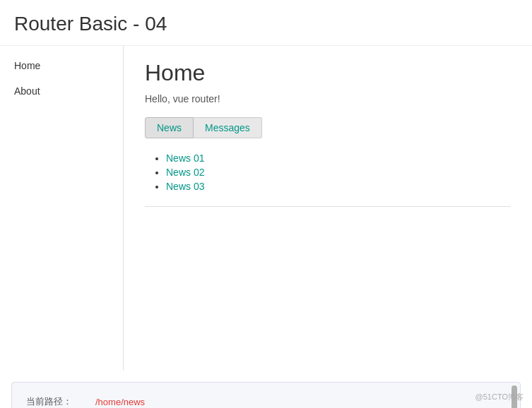  I want to click on tab-news: News, so click(170, 128).